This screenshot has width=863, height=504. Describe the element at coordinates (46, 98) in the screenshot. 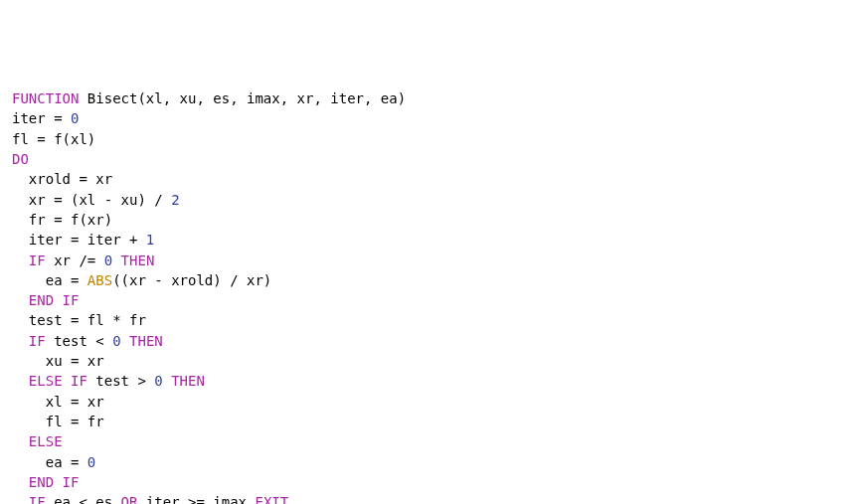

I see `keyword: FUNCTION` at that location.